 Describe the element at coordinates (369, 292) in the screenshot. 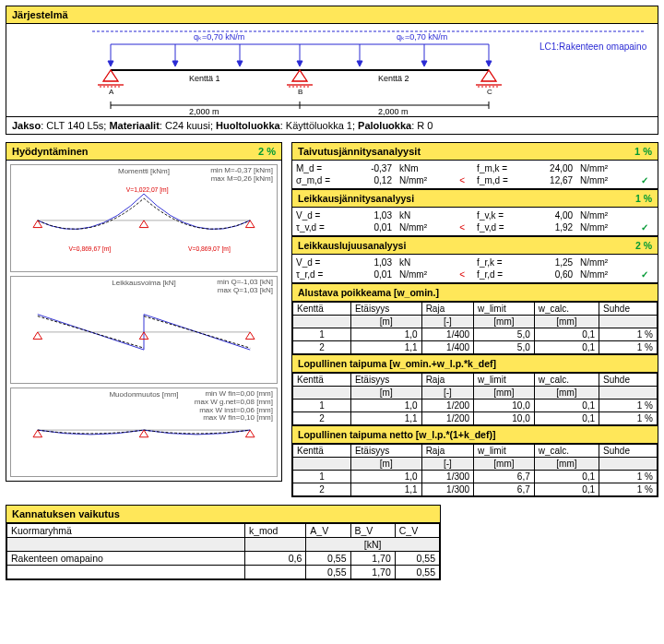

I see `def1-title: Alustava poikkeama [w_omin.]` at that location.